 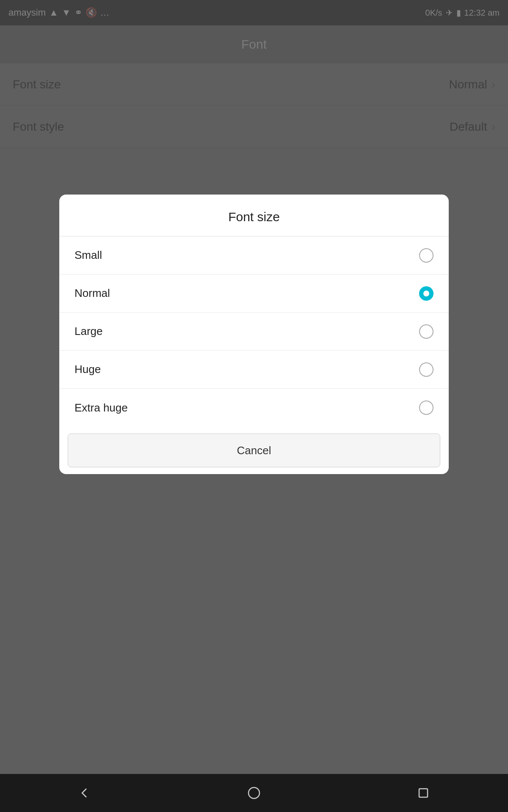 I want to click on navigation-bar, so click(x=254, y=793).